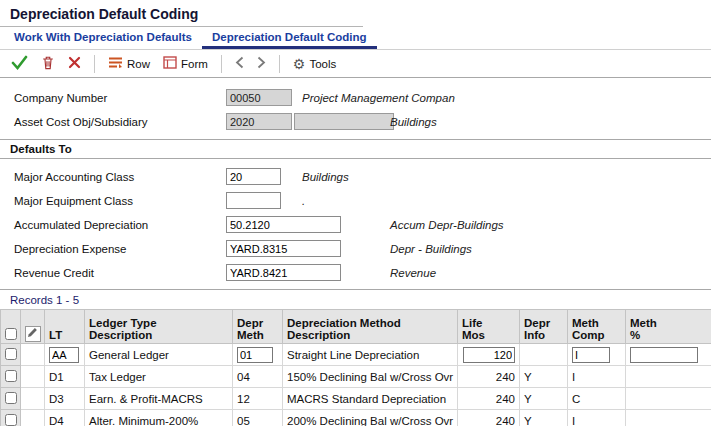 Image resolution: width=711 pixels, height=426 pixels. Describe the element at coordinates (370, 355) in the screenshot. I see `method-desc-cell: Straight Line Depreciation` at that location.